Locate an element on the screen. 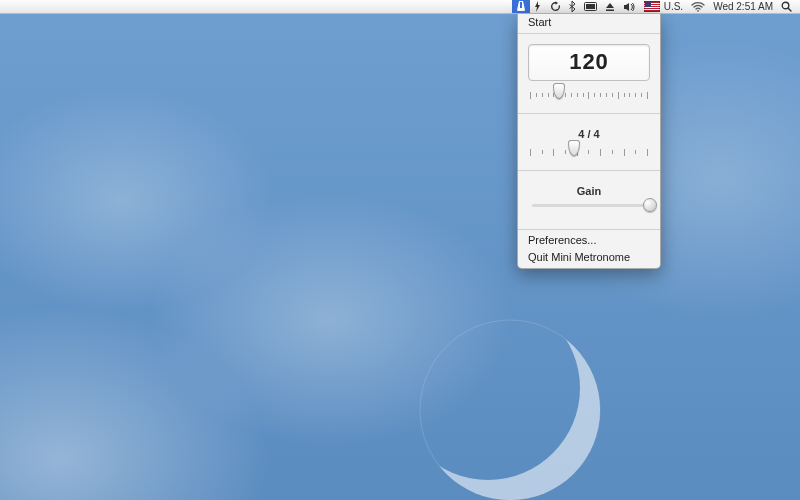  gain-slider-thumb is located at coordinates (650, 205).